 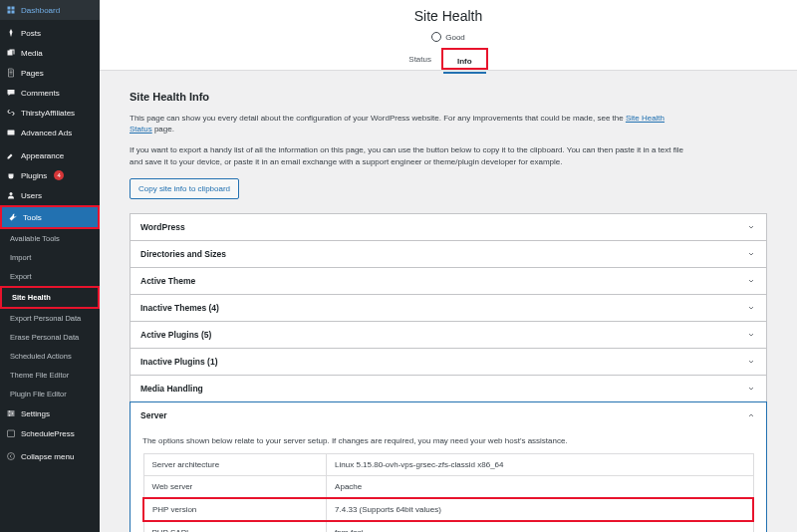 What do you see at coordinates (32, 217) in the screenshot?
I see `sidebar-label: Tools` at bounding box center [32, 217].